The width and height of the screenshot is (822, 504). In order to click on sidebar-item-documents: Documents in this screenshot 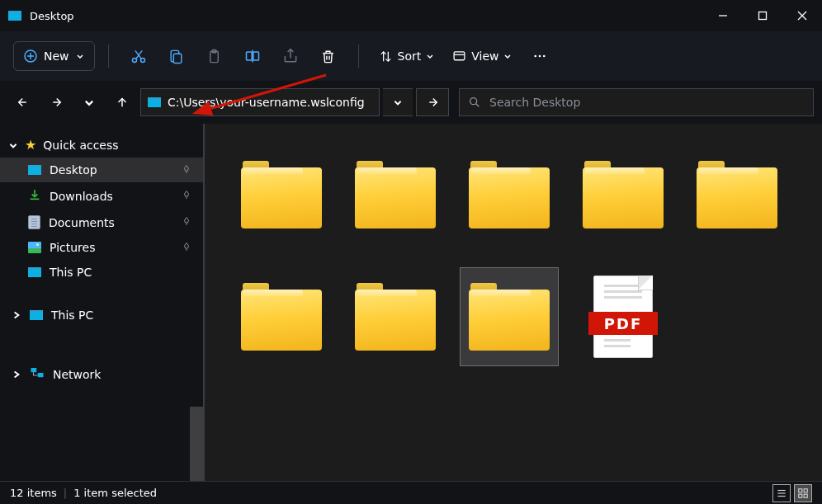, I will do `click(102, 223)`.